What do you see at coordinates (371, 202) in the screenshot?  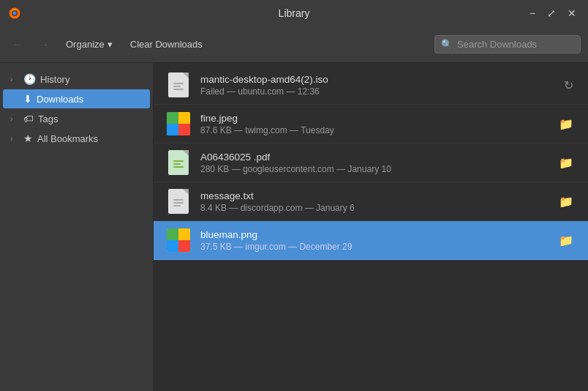 I see `file-item: message.txt 8.4 KB — discordapp.com — Ja…` at bounding box center [371, 202].